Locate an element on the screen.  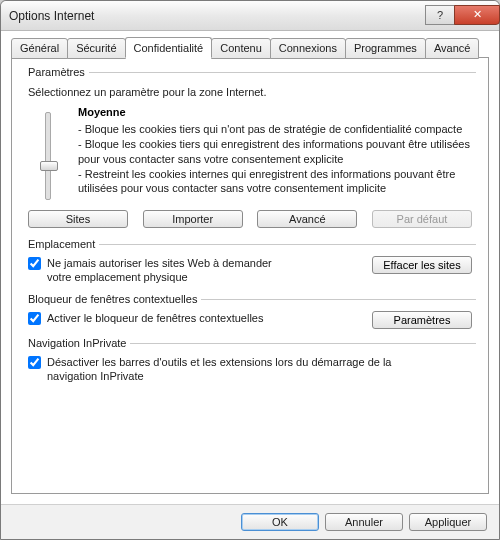
clear-sites-button: Effacer les sites is located at coordinates (422, 265).